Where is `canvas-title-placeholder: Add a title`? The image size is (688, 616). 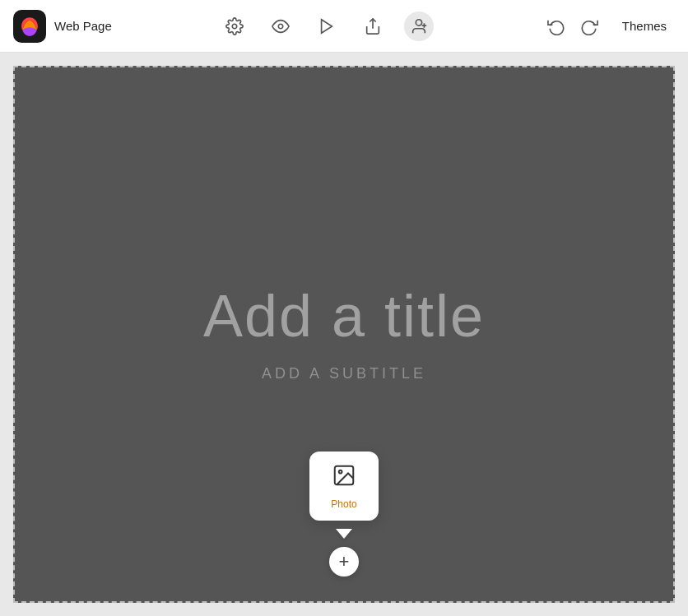
canvas-title-placeholder: Add a title is located at coordinates (344, 316).